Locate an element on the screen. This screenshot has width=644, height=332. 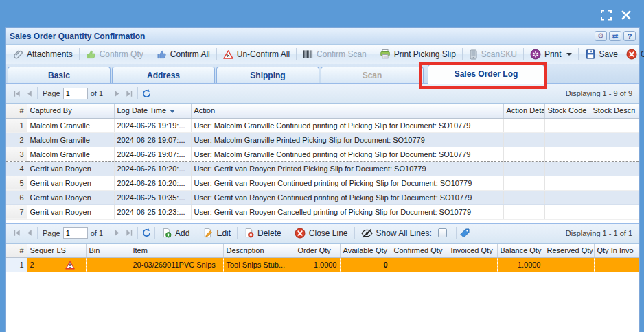
col-header-description: Description is located at coordinates (259, 251).